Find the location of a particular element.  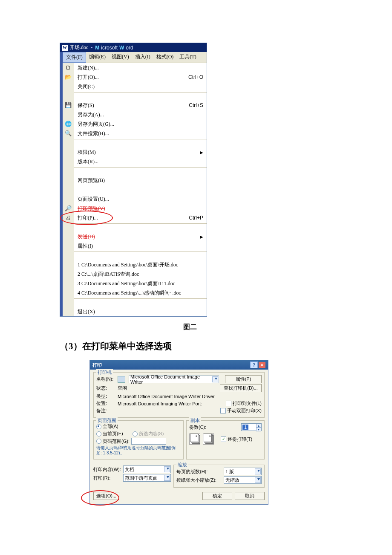

spin-up-icon: ▲ is located at coordinates (259, 425).